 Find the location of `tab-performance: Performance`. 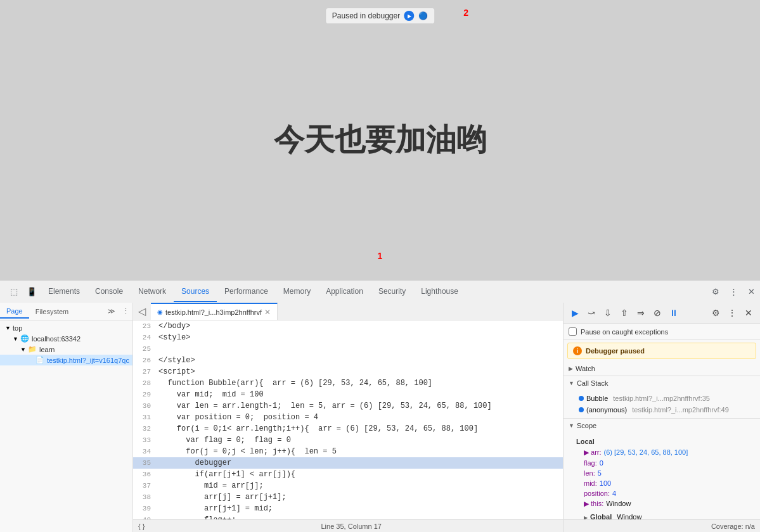

tab-performance: Performance is located at coordinates (246, 292).